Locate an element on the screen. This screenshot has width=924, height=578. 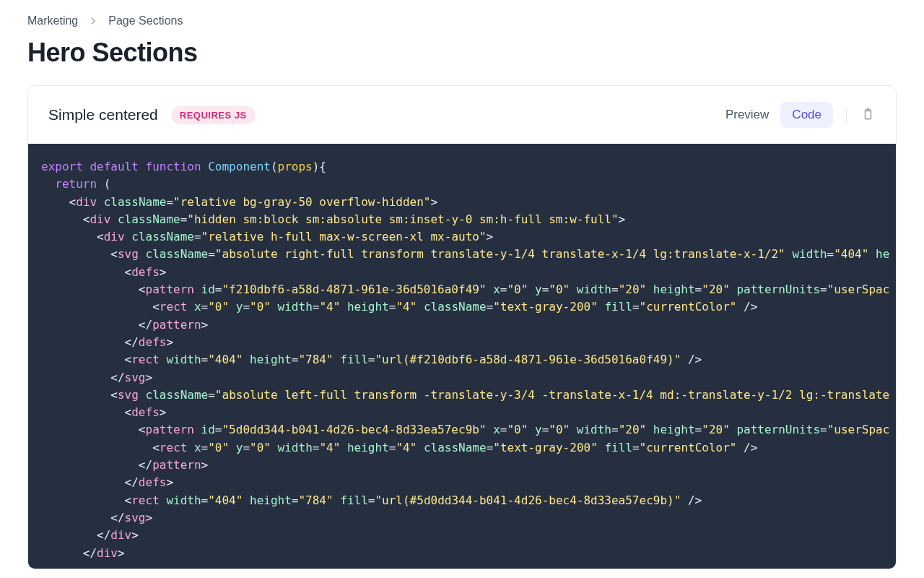
clipboard-icon is located at coordinates (868, 115).